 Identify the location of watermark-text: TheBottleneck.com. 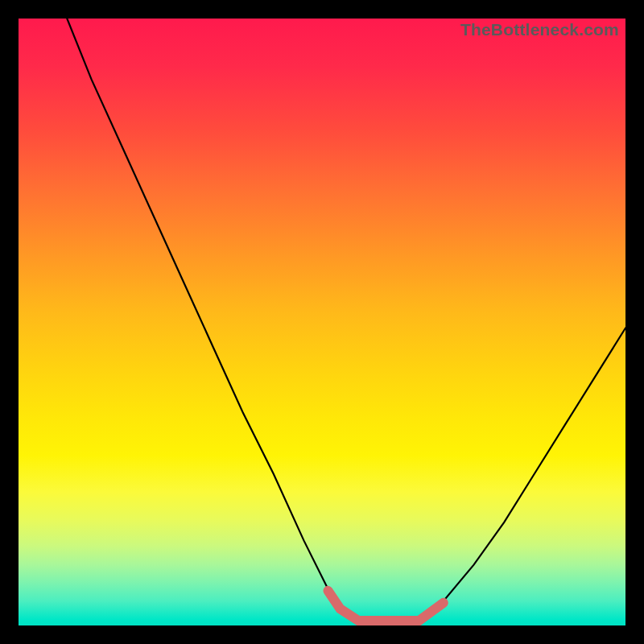
(539, 30).